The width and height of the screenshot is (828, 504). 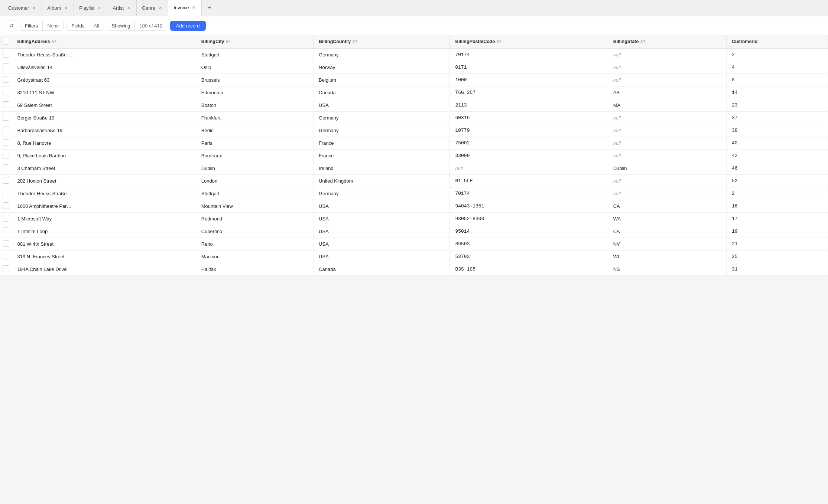 I want to click on col-header-customerid: CustomerId, so click(x=777, y=42).